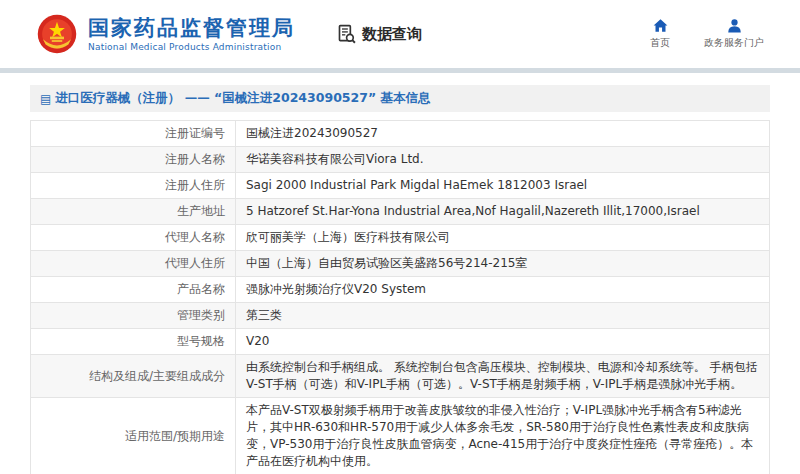  I want to click on row-value: V20, so click(503, 342).